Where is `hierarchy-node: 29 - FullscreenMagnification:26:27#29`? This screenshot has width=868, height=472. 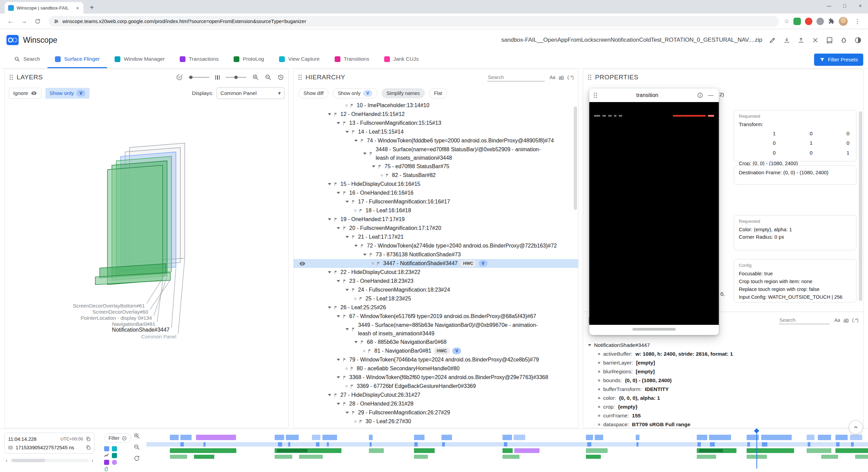
hierarchy-node: 29 - FullscreenMagnification:26:27#29 is located at coordinates (436, 413).